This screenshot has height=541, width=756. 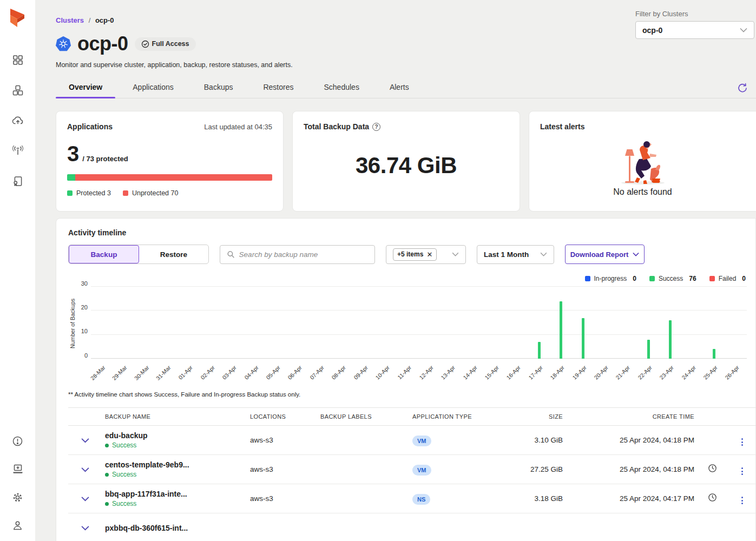 What do you see at coordinates (742, 88) in the screenshot?
I see `refresh-icon` at bounding box center [742, 88].